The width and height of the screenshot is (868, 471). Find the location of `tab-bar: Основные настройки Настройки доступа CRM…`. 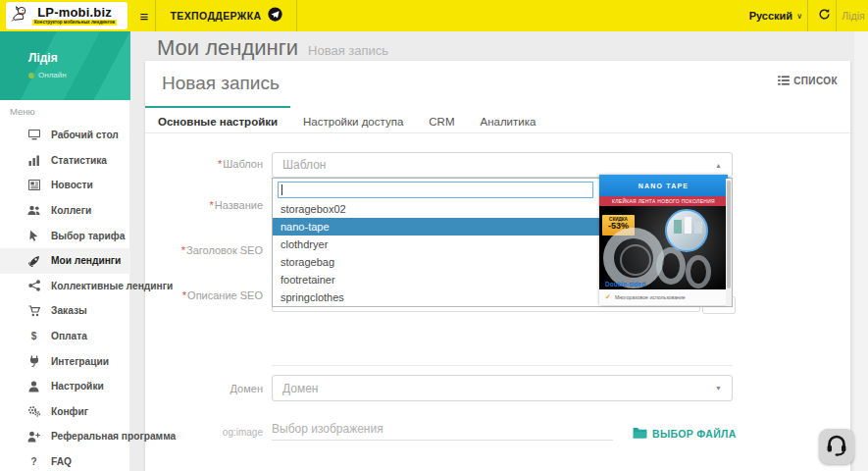

tab-bar: Основные настройки Настройки доступа CRM… is located at coordinates (498, 120).